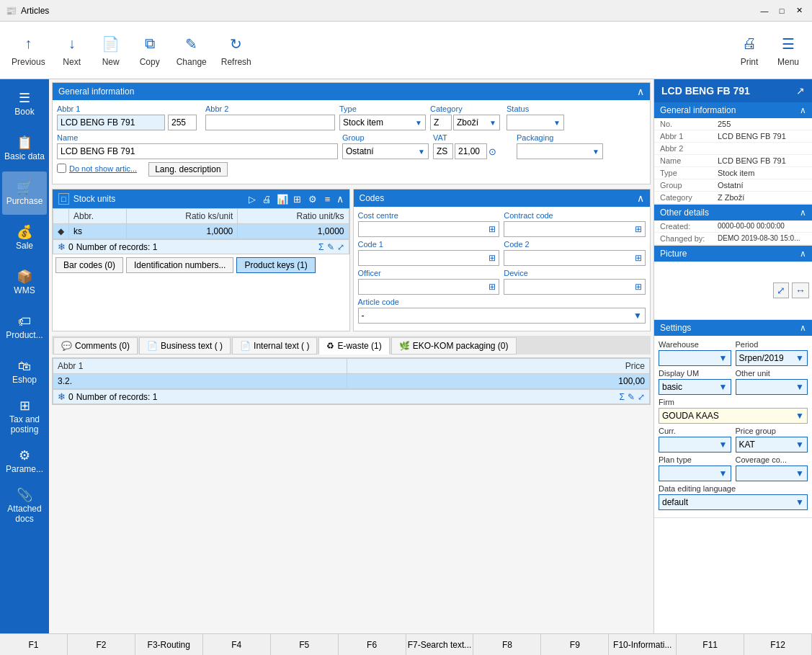 The image size is (812, 655). I want to click on f4-key: F4, so click(237, 644).